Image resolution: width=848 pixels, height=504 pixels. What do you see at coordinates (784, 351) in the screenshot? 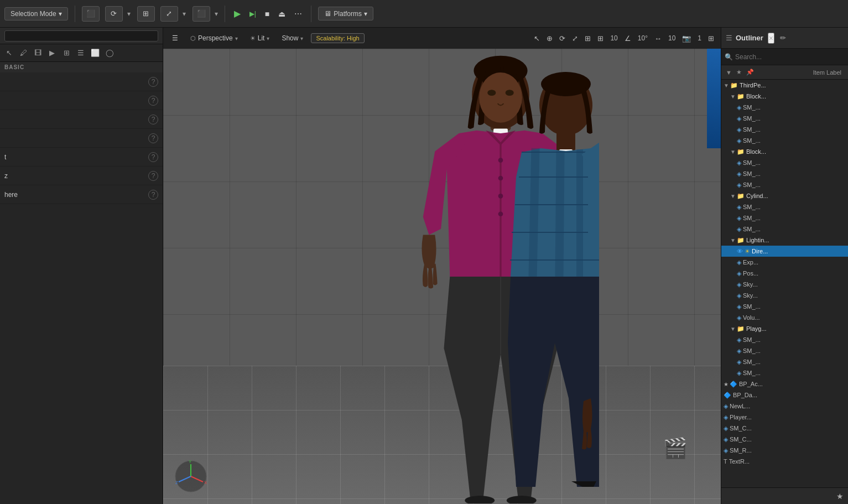
I see `tree-item-sm13: ◈ SM_...` at bounding box center [784, 351].